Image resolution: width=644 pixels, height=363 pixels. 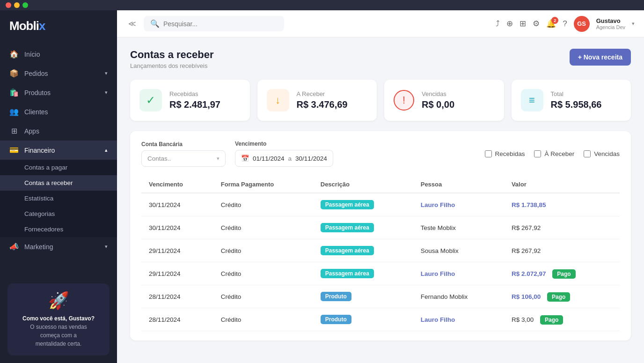 What do you see at coordinates (510, 154) in the screenshot?
I see `checkbox-label: Recebidas` at bounding box center [510, 154].